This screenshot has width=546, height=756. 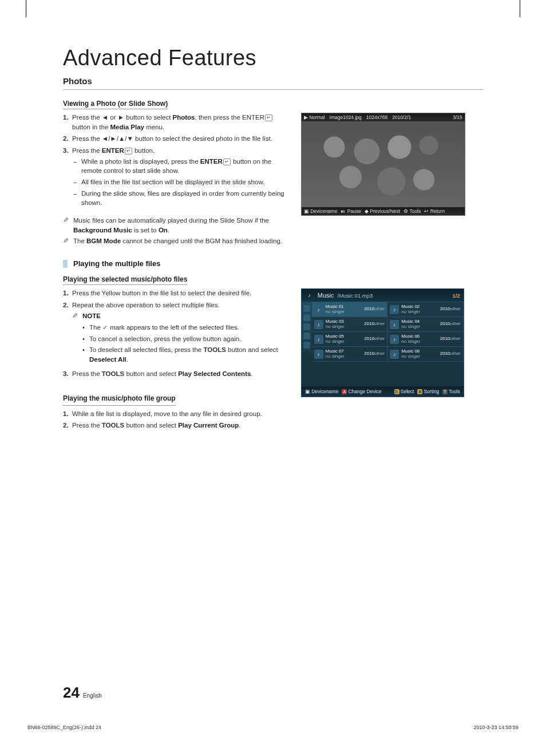 I want to click on resolution-label: 1024x768, so click(x=377, y=117).